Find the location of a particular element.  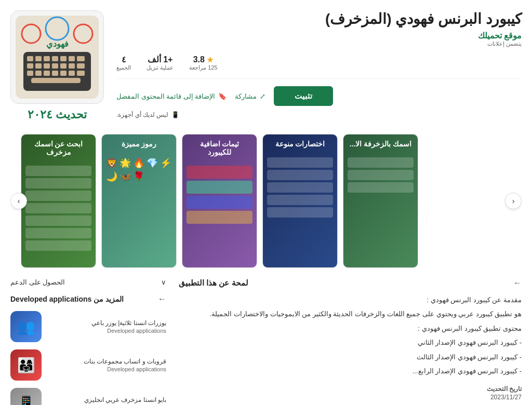

stats-row: ★ 3.8 125 مراجعة +1 ألف عملية تنزيل ٤ ال… is located at coordinates (319, 66).